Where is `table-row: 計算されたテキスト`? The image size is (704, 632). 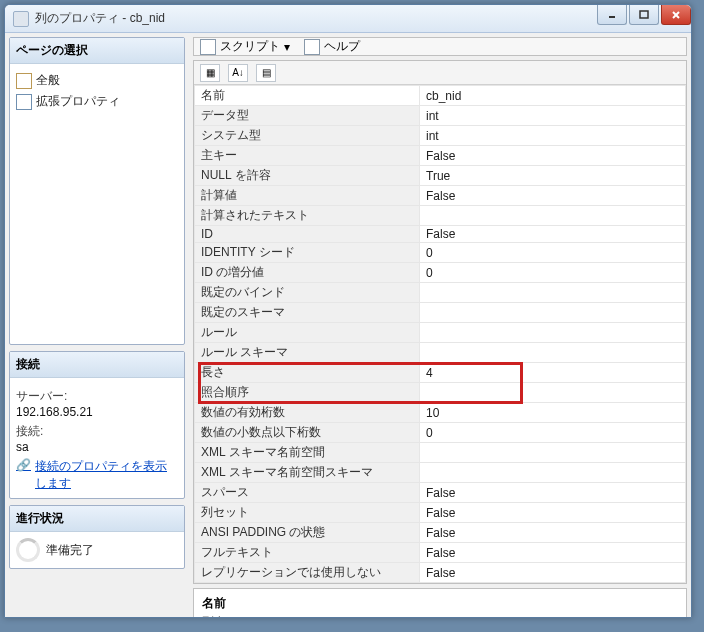
table-row: 計算されたテキスト is located at coordinates (440, 216).